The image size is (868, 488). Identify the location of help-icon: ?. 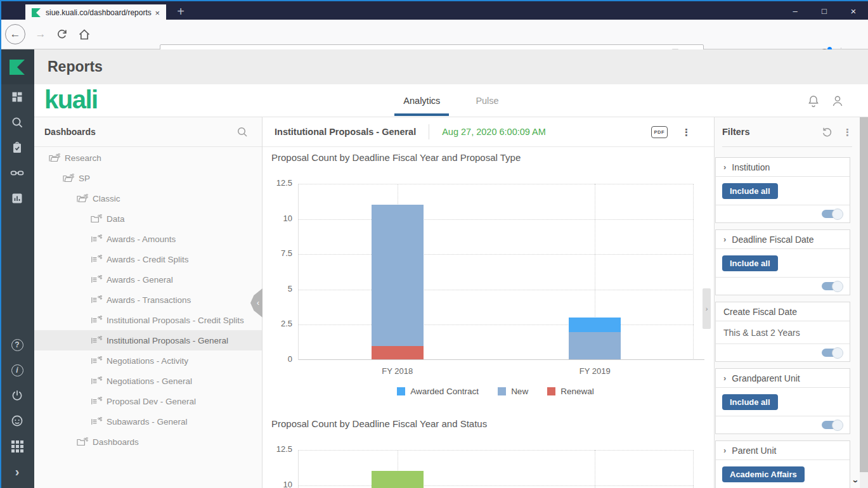
(17, 345).